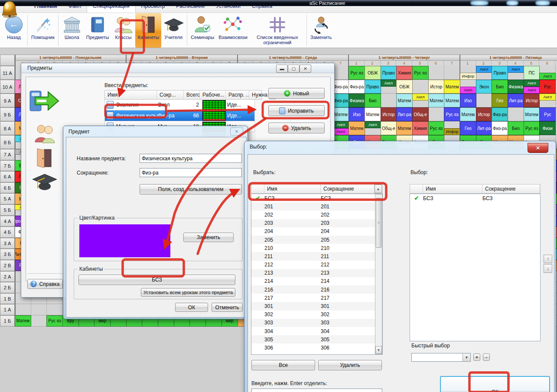 The width and height of the screenshot is (557, 392). I want to click on toolbar-item-Кабинеты: Кабинеты, so click(148, 30).